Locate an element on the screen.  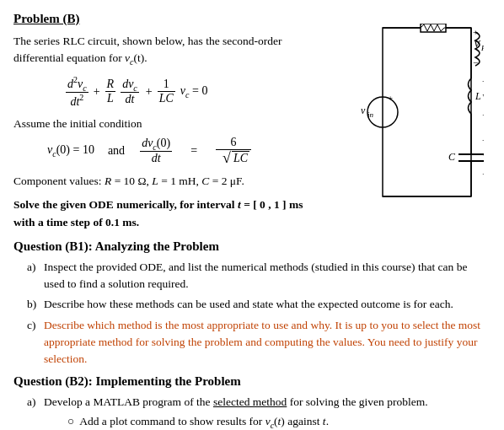
q-b1-item-b: b) Describe how these methods can be use… is located at coordinates (259, 304).